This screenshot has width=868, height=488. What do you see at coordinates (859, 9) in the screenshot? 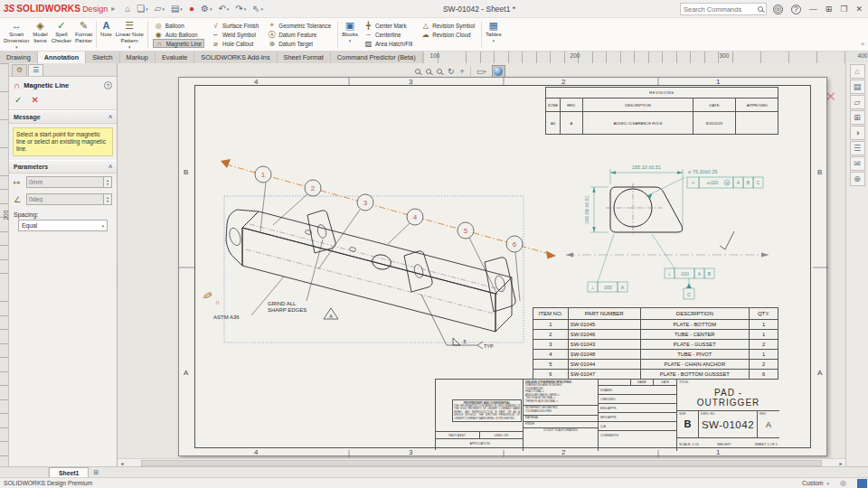
I see `close-button: ✕` at bounding box center [859, 9].